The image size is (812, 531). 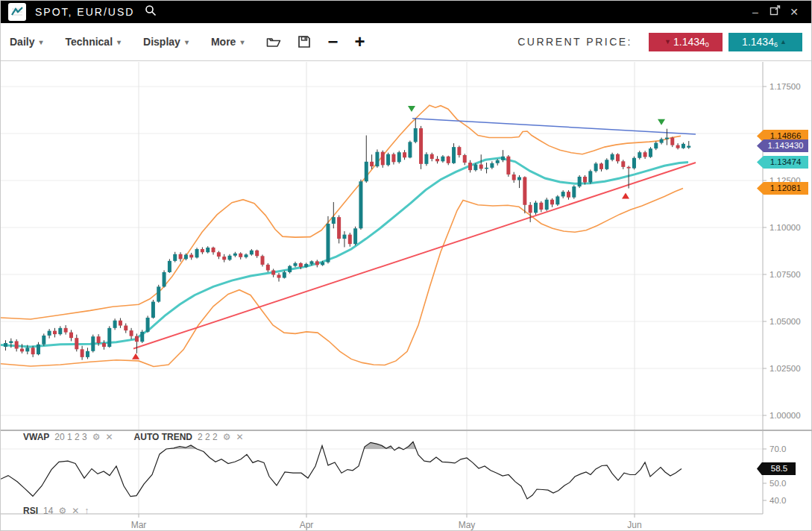 I want to click on svg-text: 1.00000, so click(x=785, y=415).